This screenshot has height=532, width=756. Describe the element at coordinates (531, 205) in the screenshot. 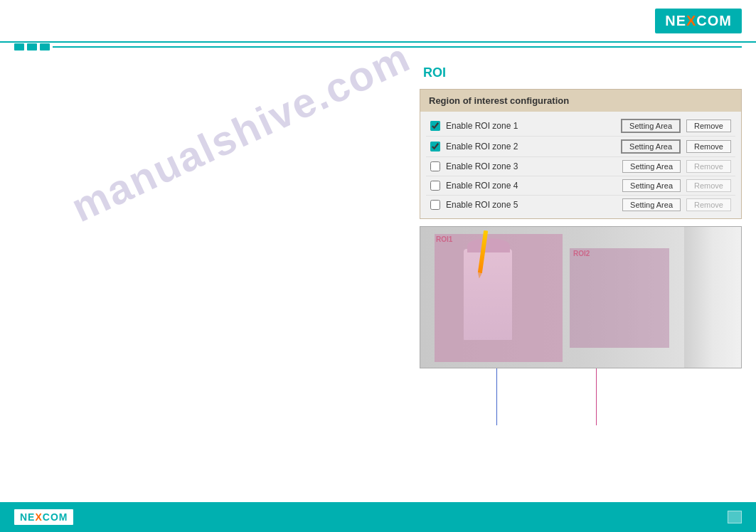

I see `zone-5-label: Enable ROI zone 5` at that location.